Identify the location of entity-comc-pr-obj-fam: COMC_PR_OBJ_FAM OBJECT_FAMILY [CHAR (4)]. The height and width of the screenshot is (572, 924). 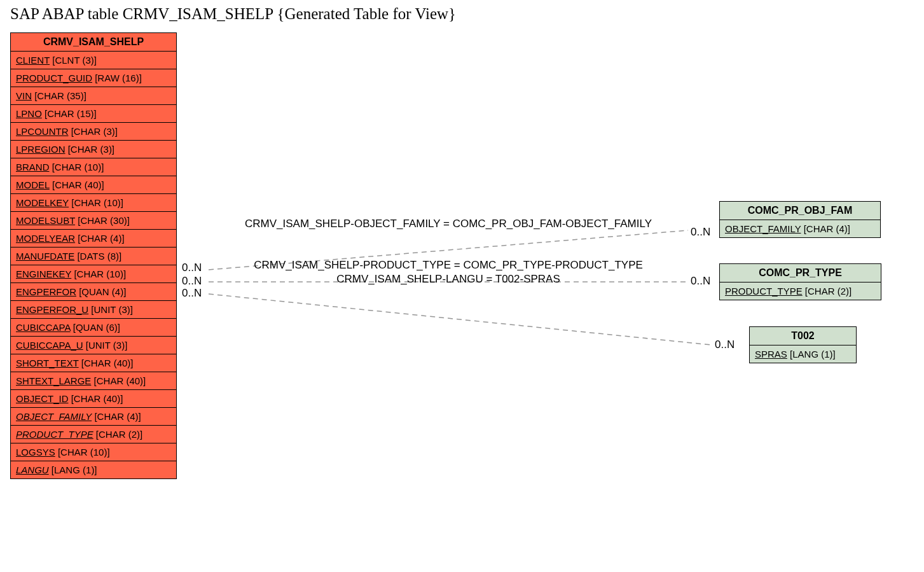
(800, 220).